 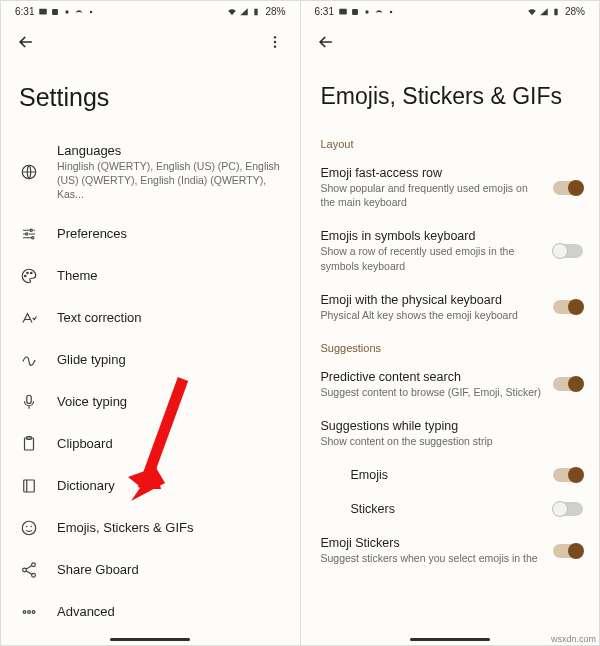 What do you see at coordinates (432, 392) in the screenshot?
I see `setting-sub: Suggest content to browse (GIF, Emoji, S…` at bounding box center [432, 392].